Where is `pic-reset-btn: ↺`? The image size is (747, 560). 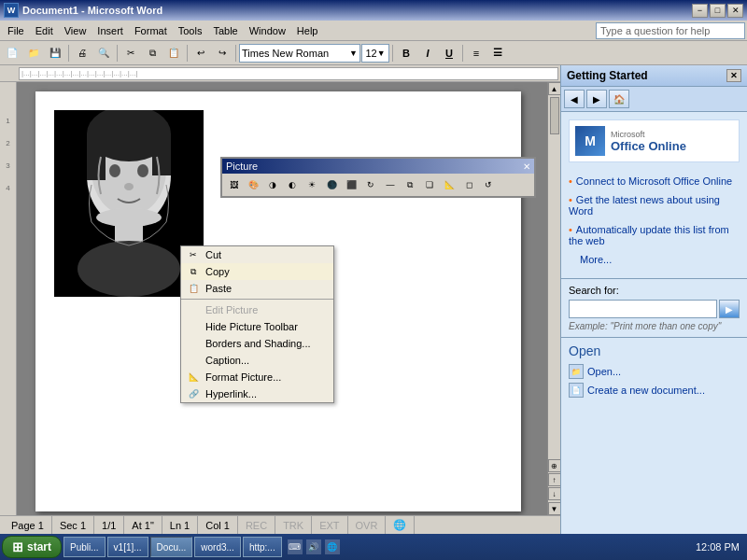 pic-reset-btn: ↺ is located at coordinates (488, 185).